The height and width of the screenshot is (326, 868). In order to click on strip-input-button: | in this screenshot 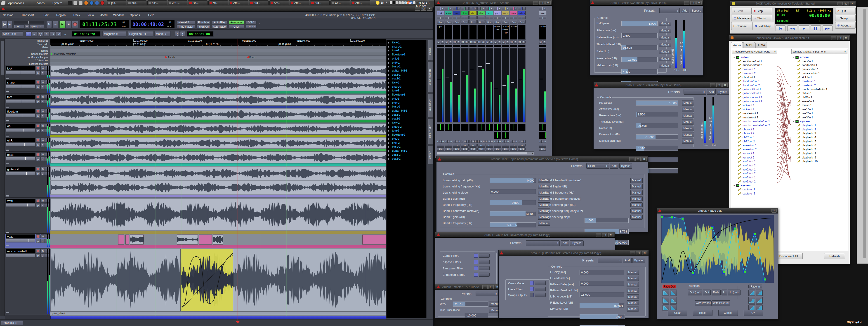, I will do `click(489, 18)`.